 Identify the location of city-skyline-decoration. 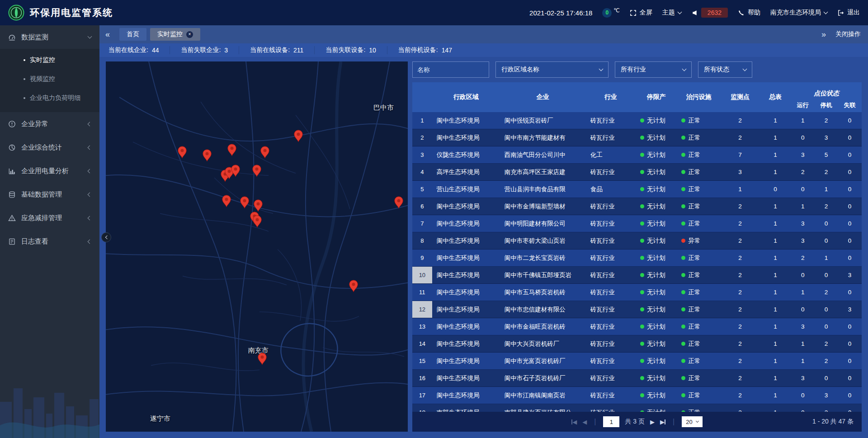
(50, 404).